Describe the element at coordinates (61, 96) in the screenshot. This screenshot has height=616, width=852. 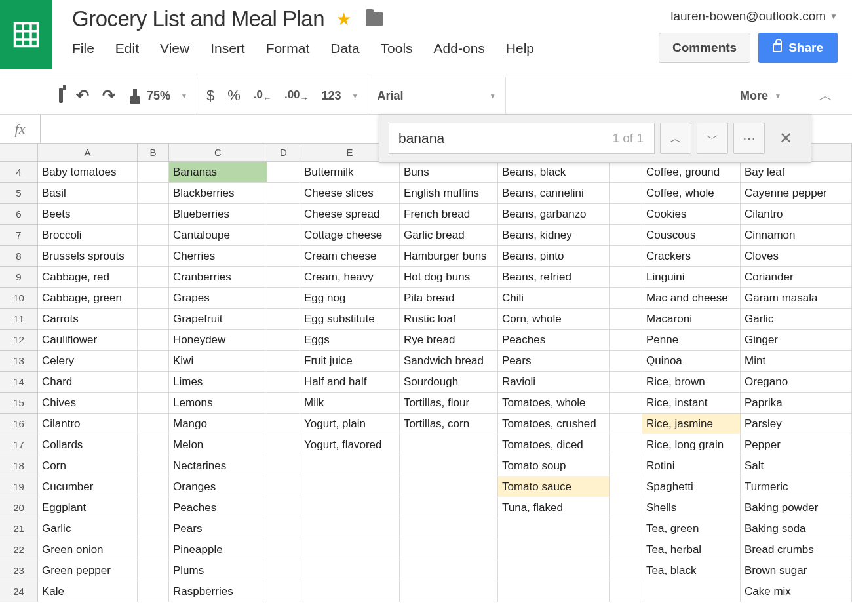
I see `print-icon` at that location.